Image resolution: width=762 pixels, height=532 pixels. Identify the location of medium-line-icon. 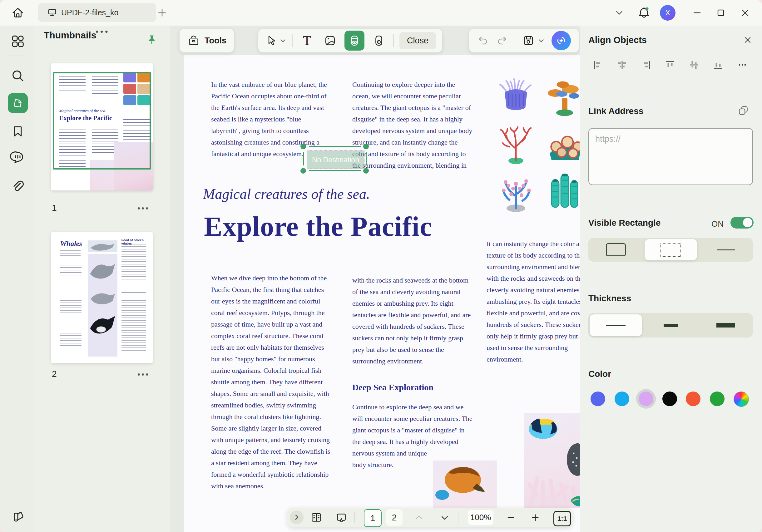
(671, 325).